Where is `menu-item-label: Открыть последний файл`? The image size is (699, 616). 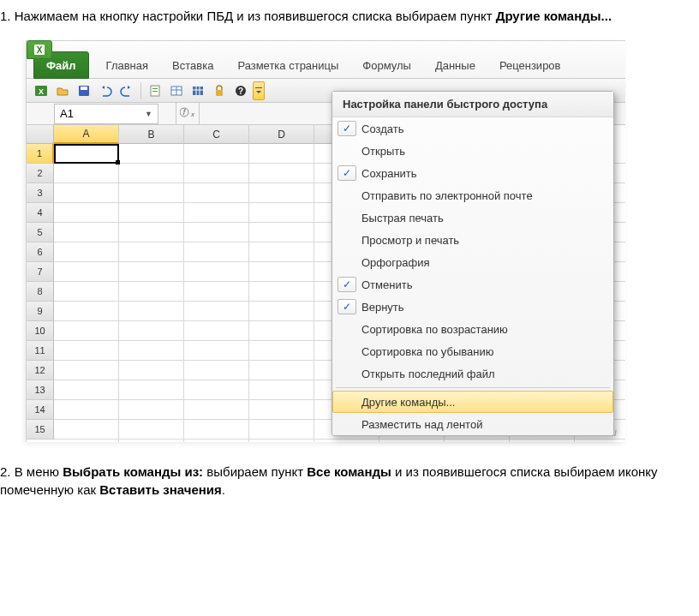
menu-item-label: Открыть последний файл is located at coordinates (428, 374).